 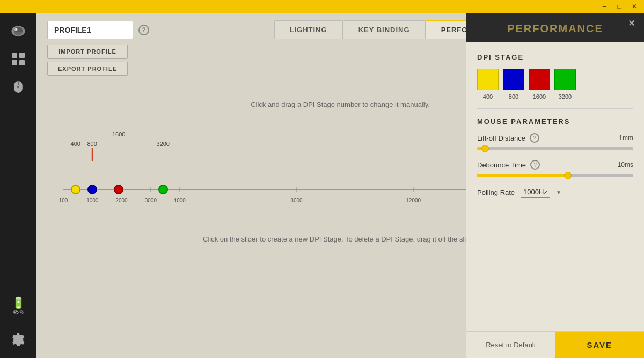 I want to click on panel-footer: Reset to Default SAVE, so click(x=555, y=345).